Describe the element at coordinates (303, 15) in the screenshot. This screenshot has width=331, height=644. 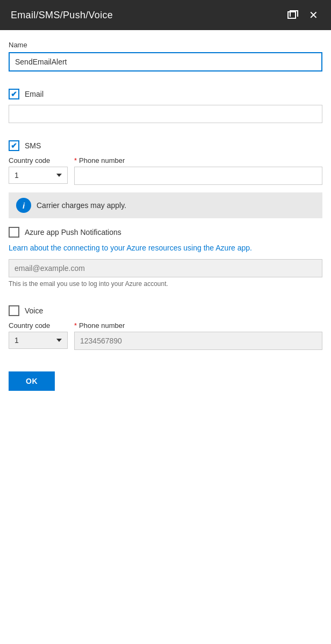
I see `window-controls: ✕` at that location.